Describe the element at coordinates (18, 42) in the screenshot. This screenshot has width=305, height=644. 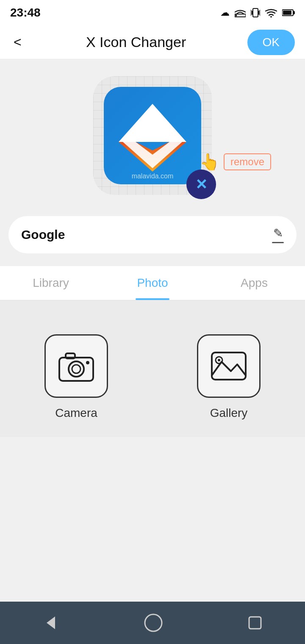
I see `back-button: <` at that location.